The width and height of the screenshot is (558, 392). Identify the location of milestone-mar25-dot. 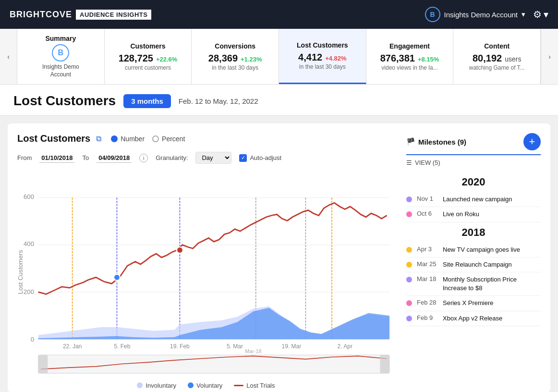
(409, 265).